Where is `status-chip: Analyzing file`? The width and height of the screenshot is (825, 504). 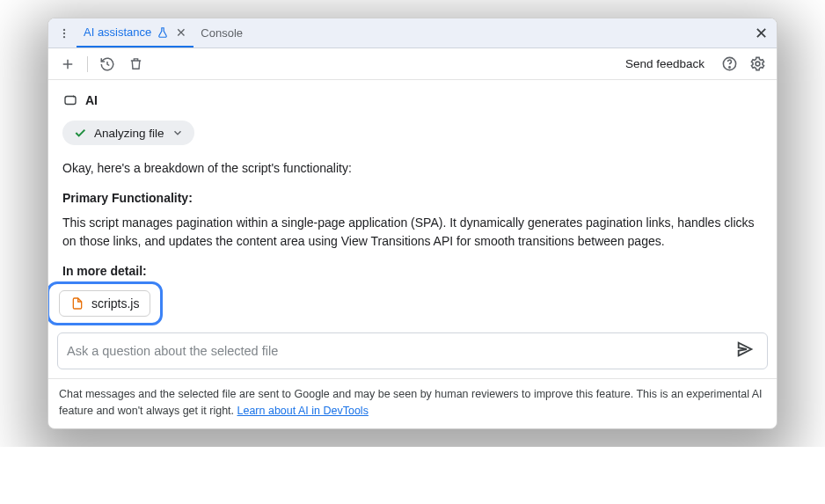
status-chip: Analyzing file is located at coordinates (128, 133).